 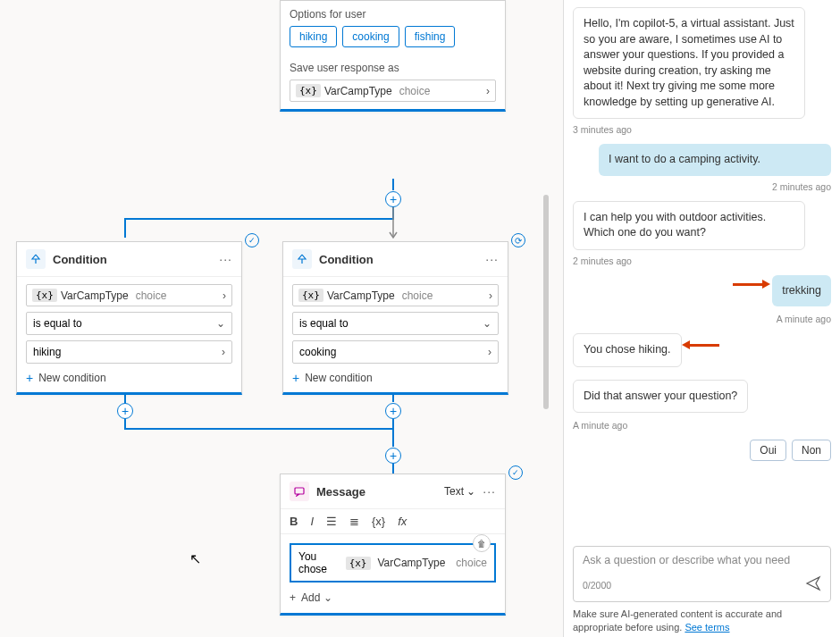 I want to click on footer-text: Make sure AI-generated content is accura…, so click(x=702, y=620).